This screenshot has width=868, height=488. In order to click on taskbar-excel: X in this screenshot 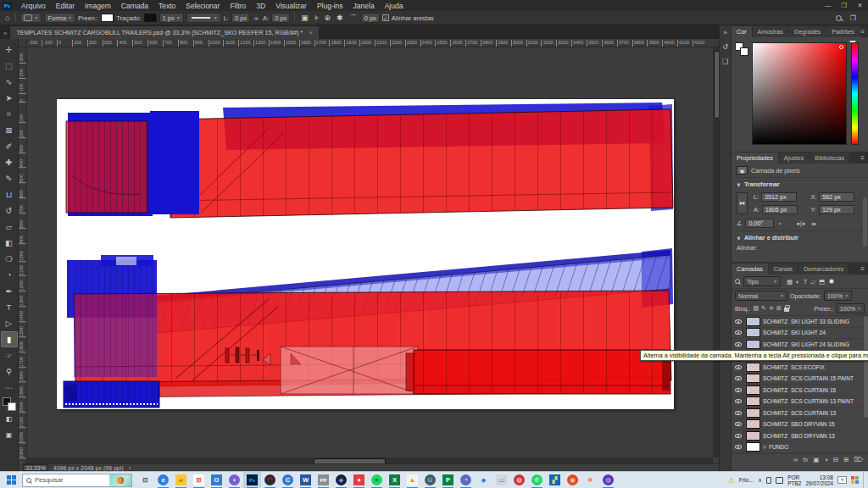, I will do `click(395, 480)`.